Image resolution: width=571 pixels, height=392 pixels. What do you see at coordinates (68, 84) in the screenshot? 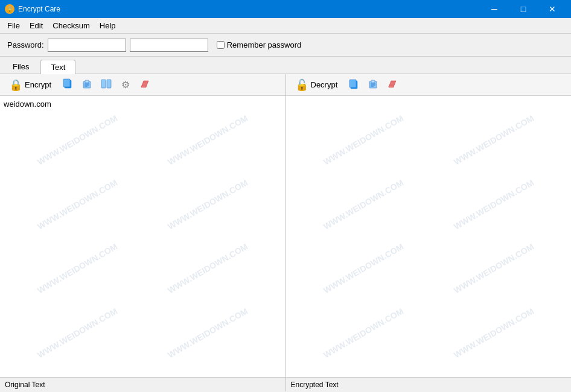
I see `copy-icon` at bounding box center [68, 84].